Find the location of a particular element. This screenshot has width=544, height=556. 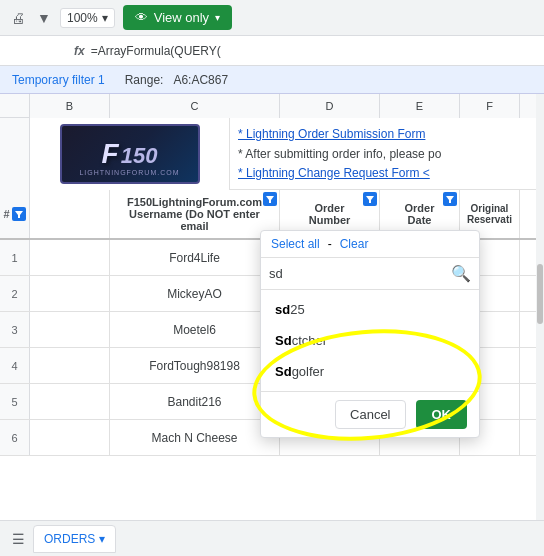

logo-row-num is located at coordinates (15, 154).